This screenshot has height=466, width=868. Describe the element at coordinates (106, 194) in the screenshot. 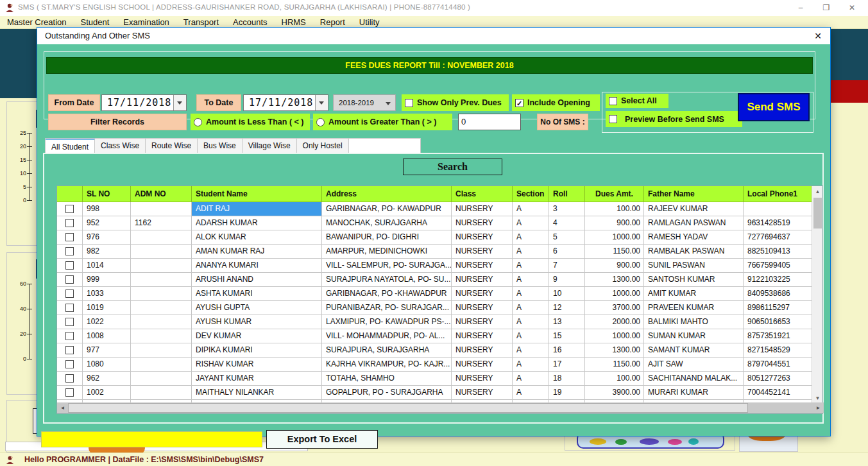

I see `column-header-SL NO: SL NO` at that location.